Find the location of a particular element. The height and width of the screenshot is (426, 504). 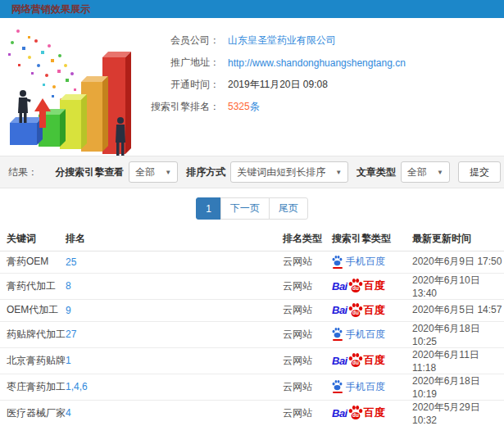

sort-select: 关键词由短到长排序 ▼ is located at coordinates (289, 172).